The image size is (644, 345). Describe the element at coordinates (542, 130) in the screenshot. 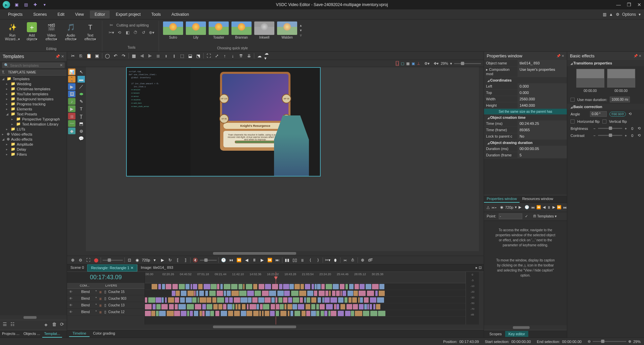

I see `prop-time-frame: 89365` at that location.